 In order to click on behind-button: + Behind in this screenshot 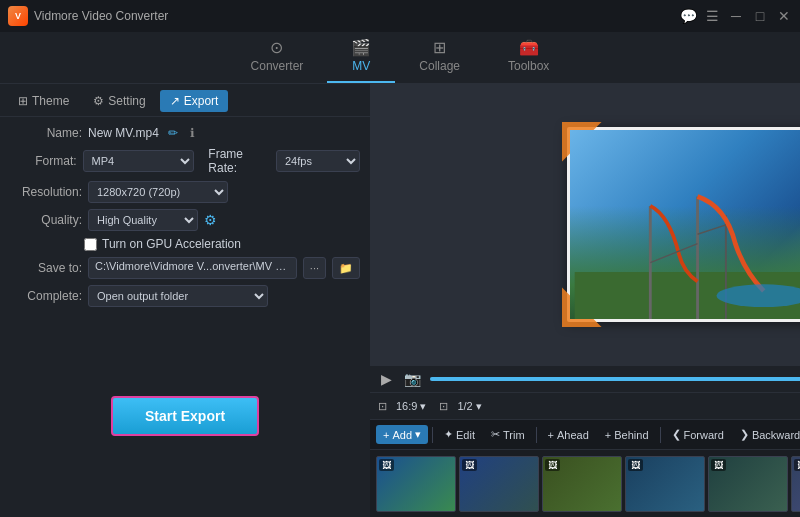, I will do `click(627, 435)`.